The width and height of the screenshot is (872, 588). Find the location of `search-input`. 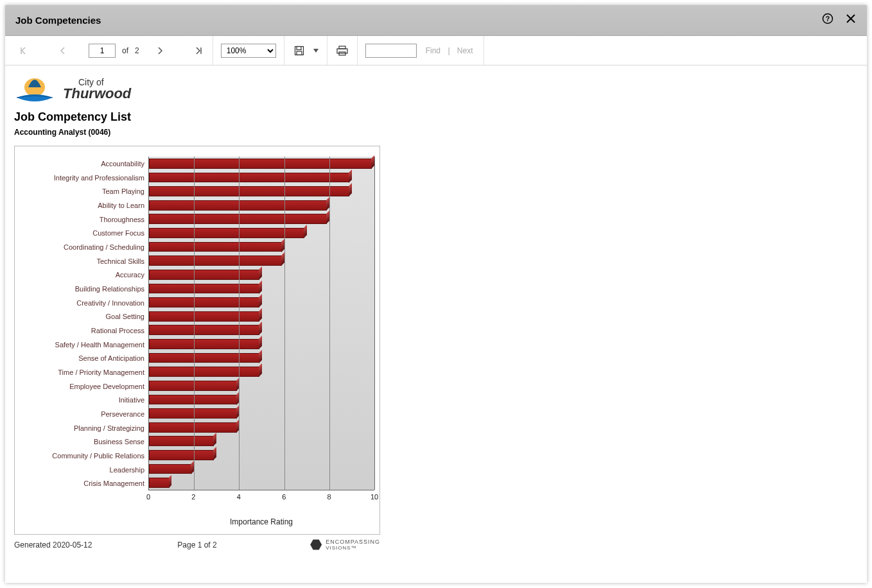

search-input is located at coordinates (391, 51).